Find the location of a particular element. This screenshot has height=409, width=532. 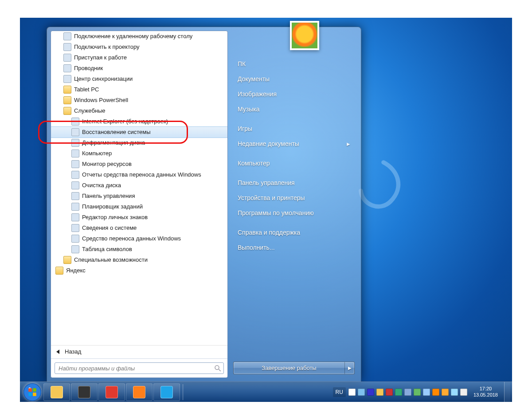

java-icon is located at coordinates (389, 392).